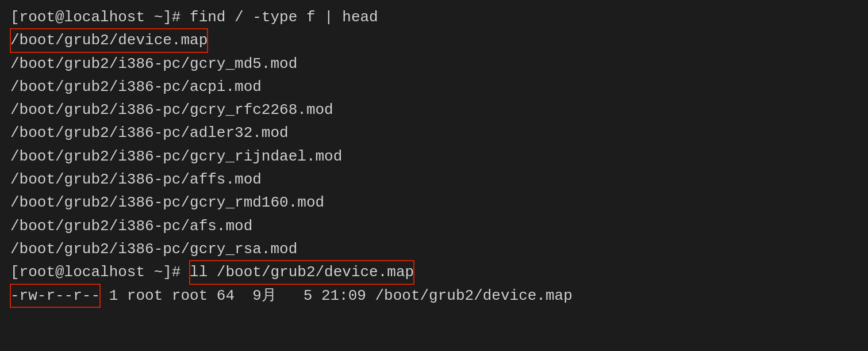 The image size is (868, 351). I want to click on command-find: find / -type f | head, so click(284, 17).